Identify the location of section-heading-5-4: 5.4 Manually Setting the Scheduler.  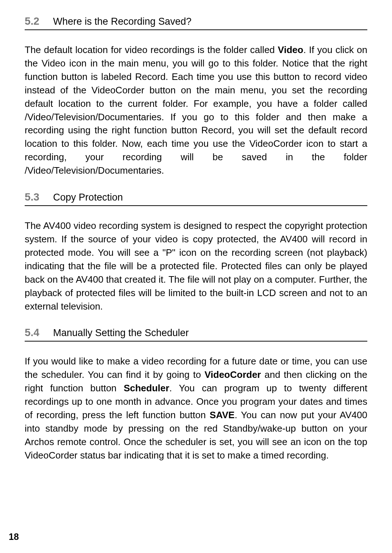
(196, 334).